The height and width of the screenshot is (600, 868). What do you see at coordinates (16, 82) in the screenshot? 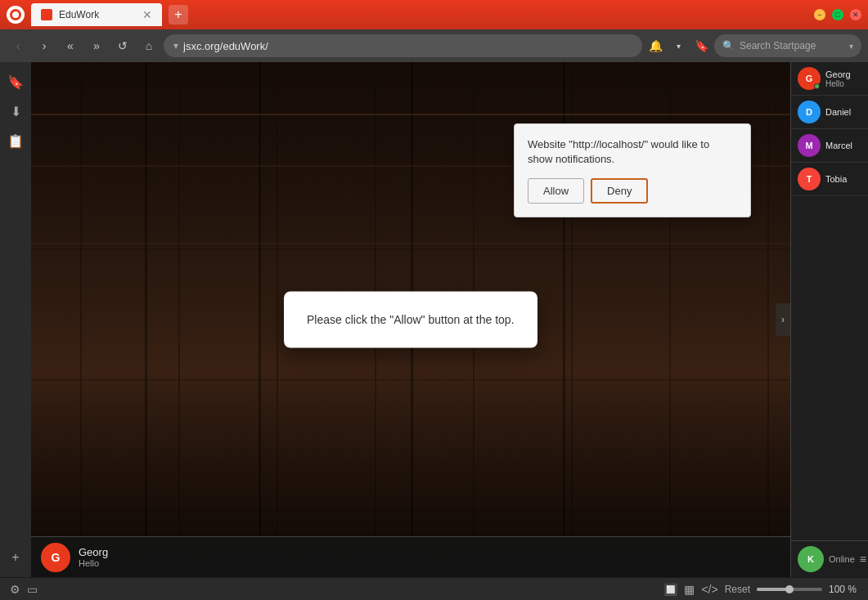
I see `sidebar-bookmarks: 🔖` at bounding box center [16, 82].